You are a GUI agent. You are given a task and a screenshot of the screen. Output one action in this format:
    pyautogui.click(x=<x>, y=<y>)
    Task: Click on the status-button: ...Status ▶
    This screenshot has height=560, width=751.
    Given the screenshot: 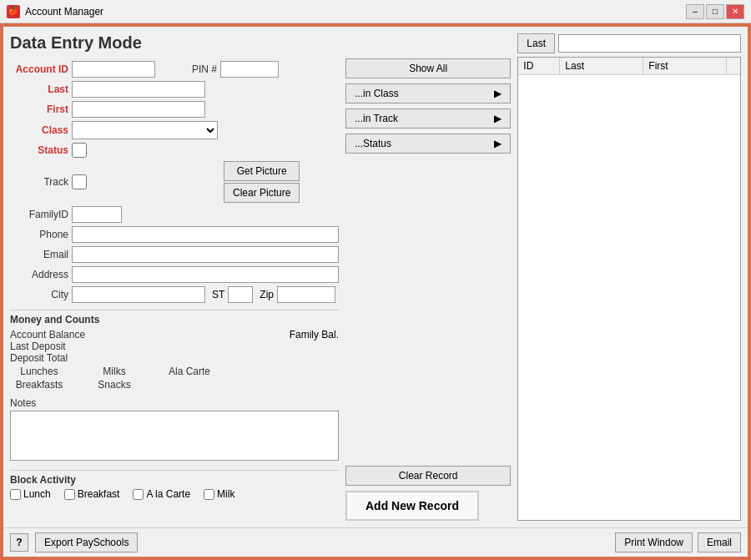 What is the action you would take?
    pyautogui.click(x=428, y=144)
    